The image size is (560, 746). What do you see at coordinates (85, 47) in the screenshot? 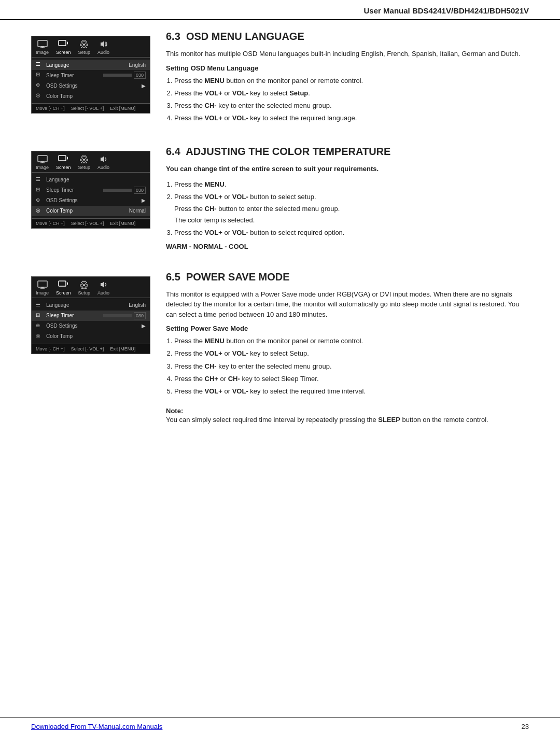
I see `osd-tab-setup-1: Setup` at bounding box center [85, 47].